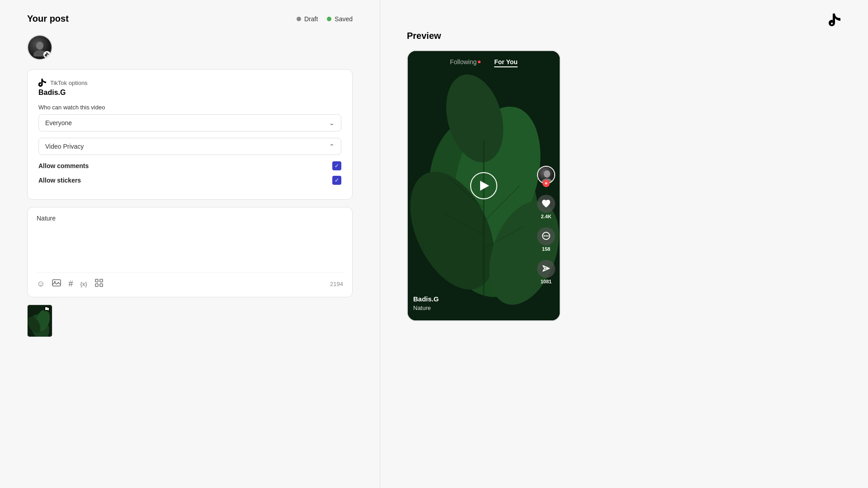  What do you see at coordinates (311, 19) in the screenshot?
I see `draft-label: Draft` at bounding box center [311, 19].